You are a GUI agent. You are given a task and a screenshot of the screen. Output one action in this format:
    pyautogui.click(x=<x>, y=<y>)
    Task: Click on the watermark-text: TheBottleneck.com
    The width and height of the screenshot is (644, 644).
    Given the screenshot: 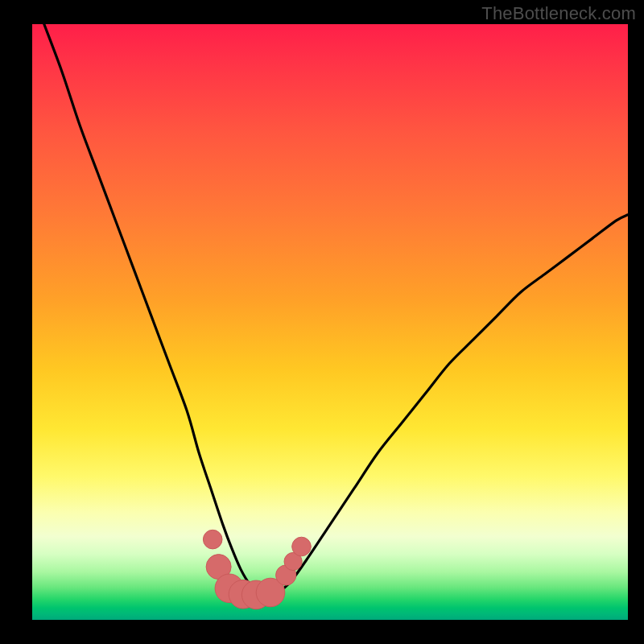 What is the action you would take?
    pyautogui.click(x=559, y=14)
    